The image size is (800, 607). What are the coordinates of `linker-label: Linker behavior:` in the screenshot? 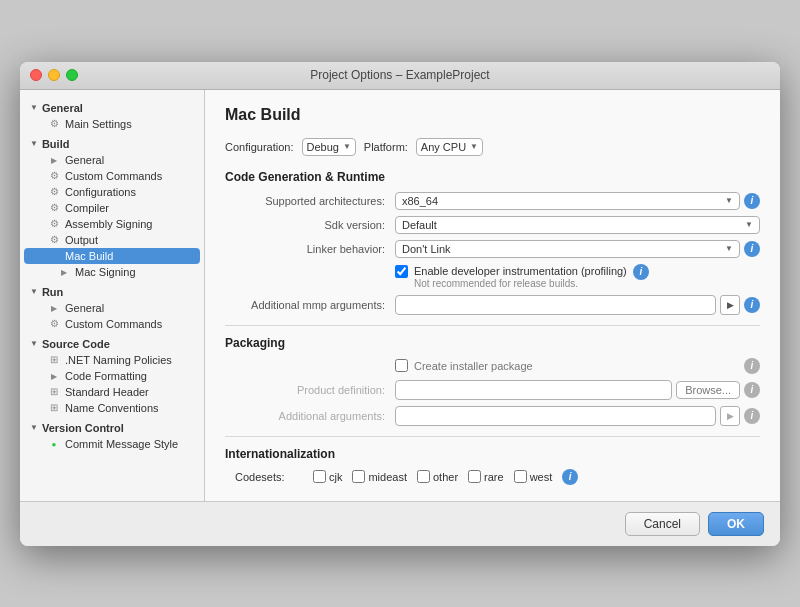 It's located at (310, 249).